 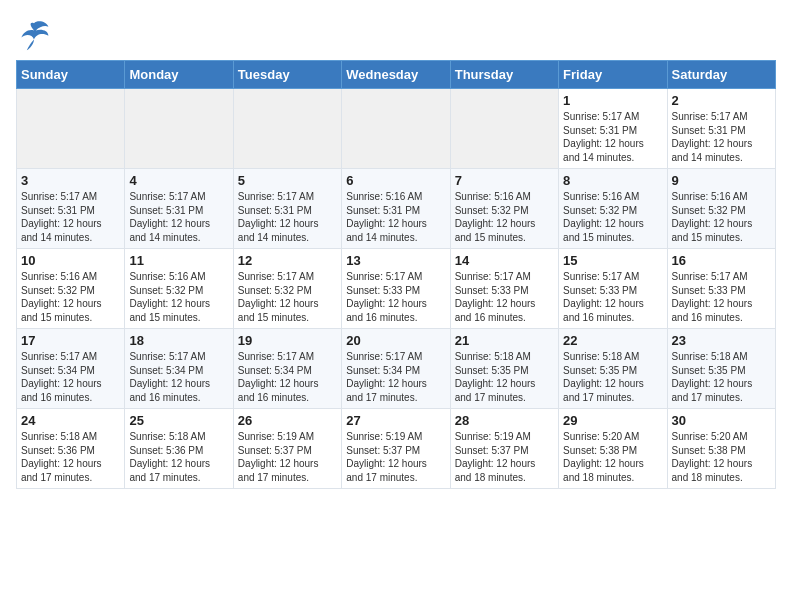 I want to click on calendar-cell: 15Sunrise: 5:17 AMSunset: 5:33 PMDayligh…, so click(x=613, y=289).